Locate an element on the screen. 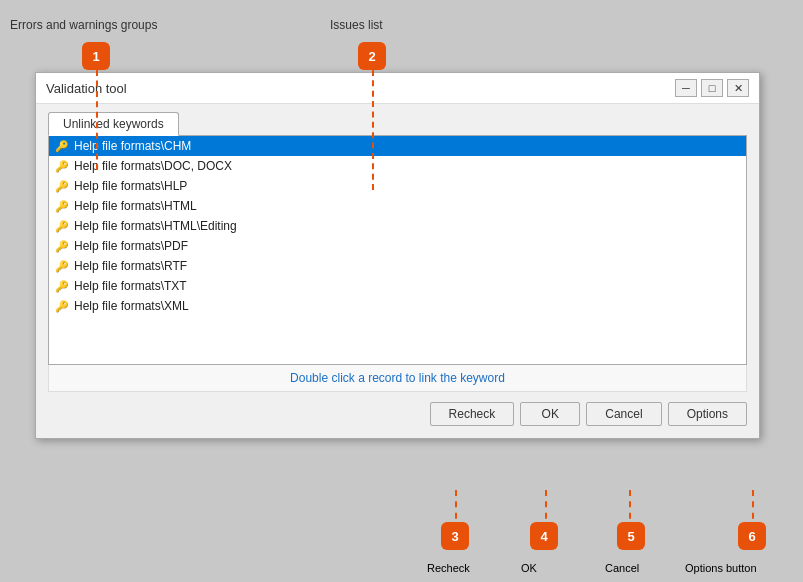 Image resolution: width=803 pixels, height=582 pixels. annotation-label-1: Errors and warnings groups is located at coordinates (84, 25).